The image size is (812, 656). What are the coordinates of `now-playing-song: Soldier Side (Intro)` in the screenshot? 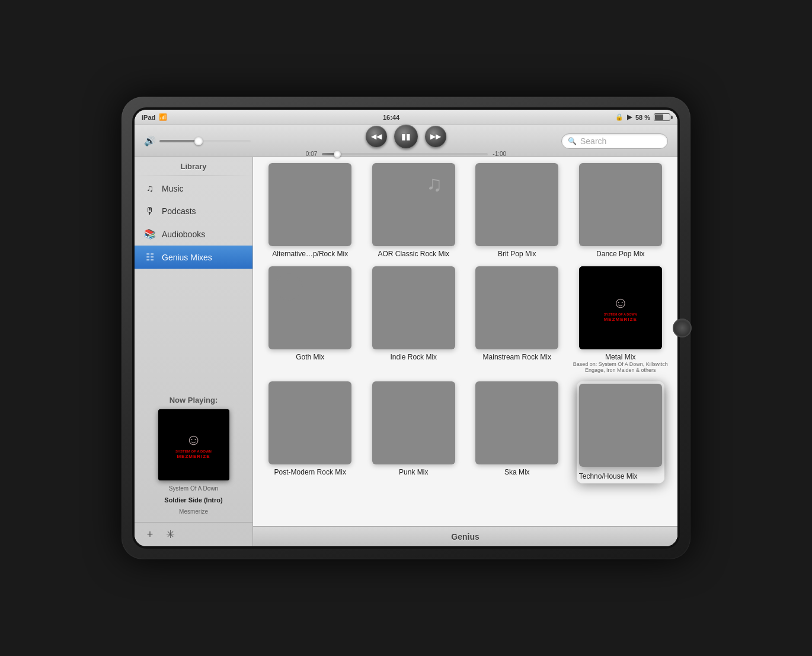 It's located at (193, 500).